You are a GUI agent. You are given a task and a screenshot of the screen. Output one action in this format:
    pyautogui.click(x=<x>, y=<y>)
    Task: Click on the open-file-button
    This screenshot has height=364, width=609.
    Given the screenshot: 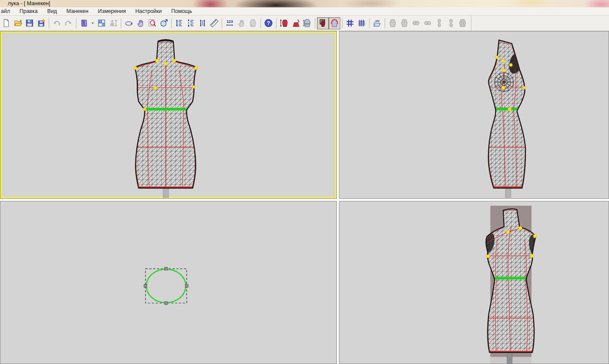 What is the action you would take?
    pyautogui.click(x=18, y=23)
    